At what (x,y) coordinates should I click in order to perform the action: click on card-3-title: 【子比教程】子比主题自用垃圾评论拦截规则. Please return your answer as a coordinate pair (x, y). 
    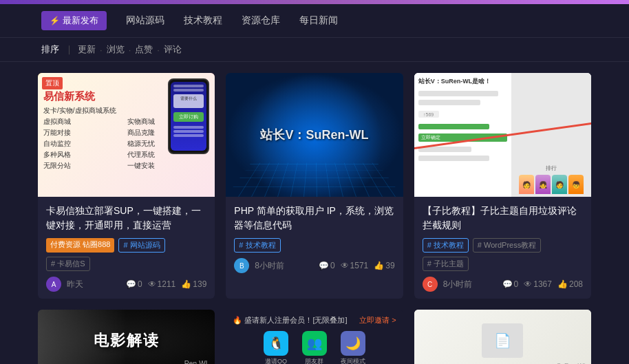
    Looking at the image, I should click on (502, 218).